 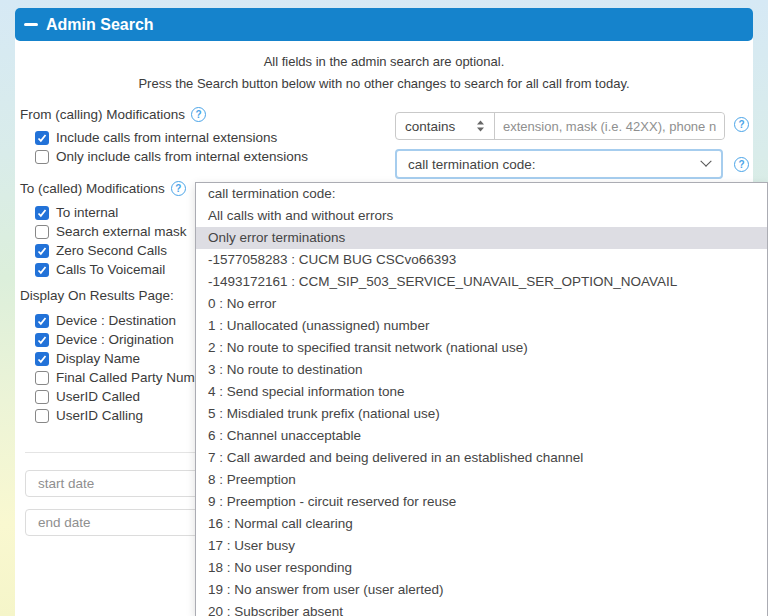 What do you see at coordinates (384, 62) in the screenshot?
I see `intro-line-1: All fields in the admin search are optio…` at bounding box center [384, 62].